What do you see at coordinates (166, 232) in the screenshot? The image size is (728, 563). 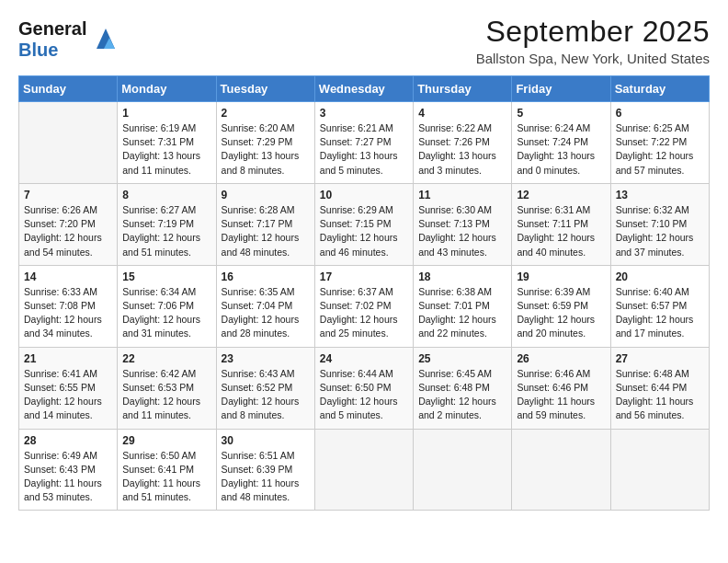 I see `day-info: Sunrise: 6:27 AMSunset: 7:19 PMDaylight:…` at bounding box center [166, 232].